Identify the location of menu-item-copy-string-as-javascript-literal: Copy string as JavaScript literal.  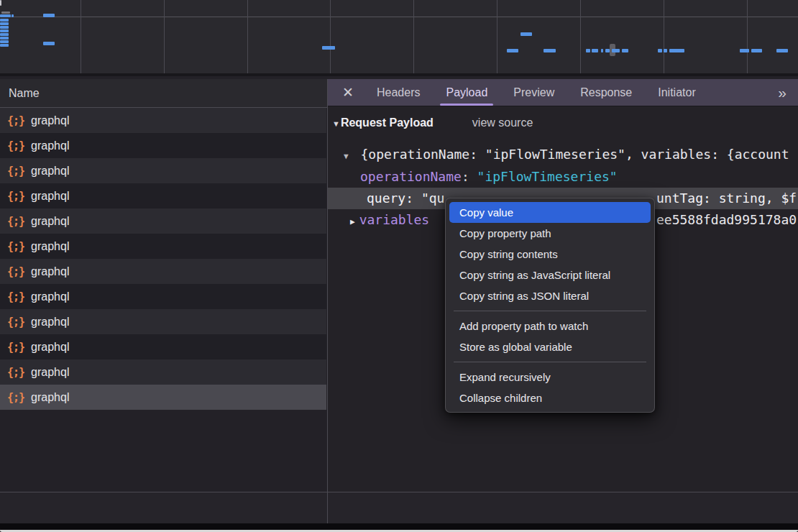
(550, 275).